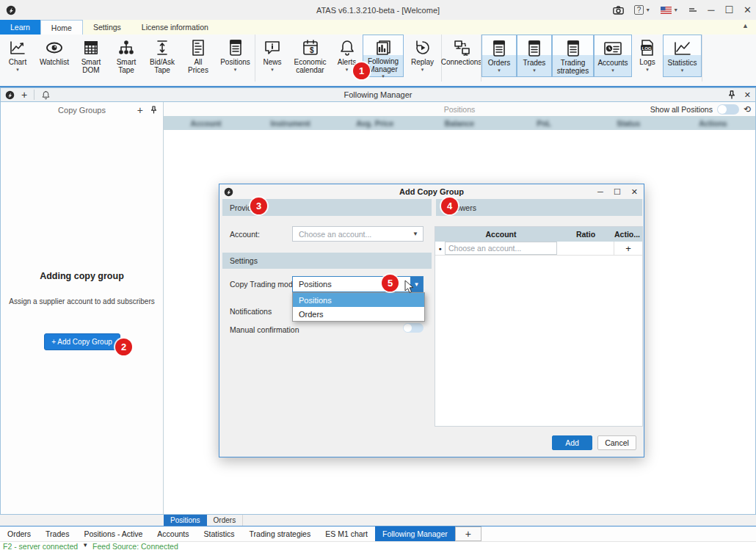  What do you see at coordinates (634, 192) in the screenshot?
I see `dialog-close-icon: ✕` at bounding box center [634, 192].